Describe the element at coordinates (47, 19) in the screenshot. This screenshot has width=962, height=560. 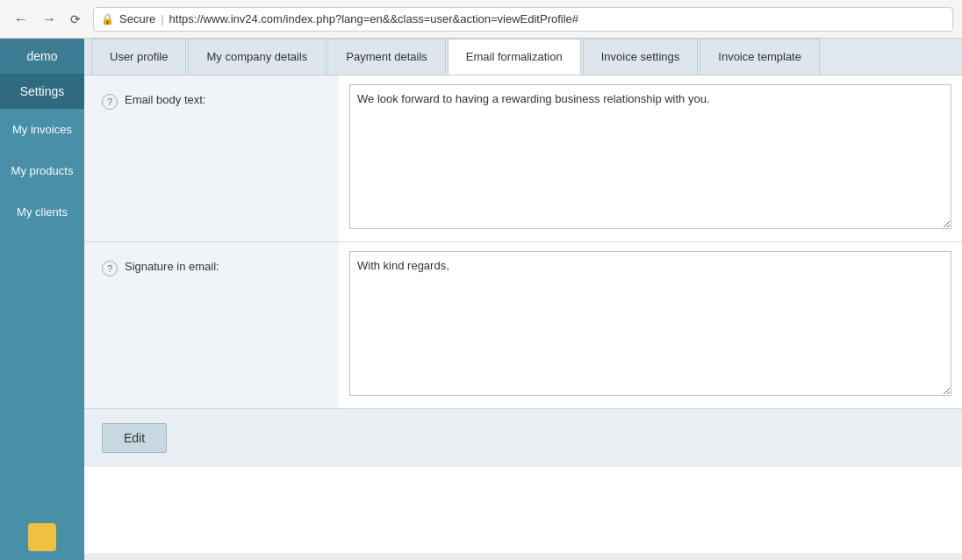
I see `nav-buttons: ← → ⟳` at that location.